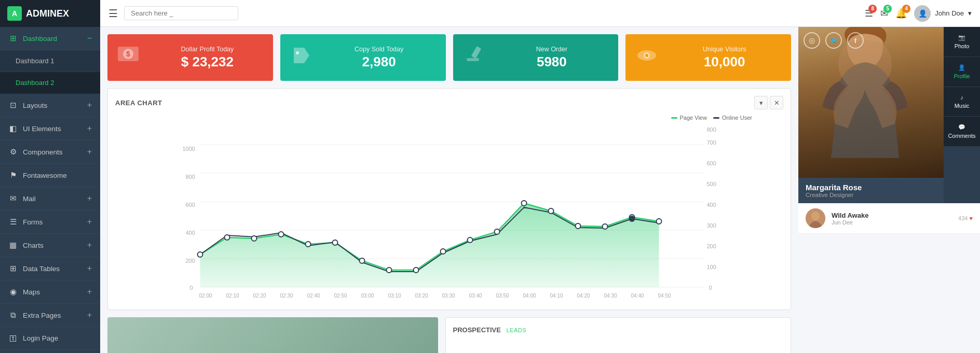  I want to click on svg-text: 600, so click(190, 205).